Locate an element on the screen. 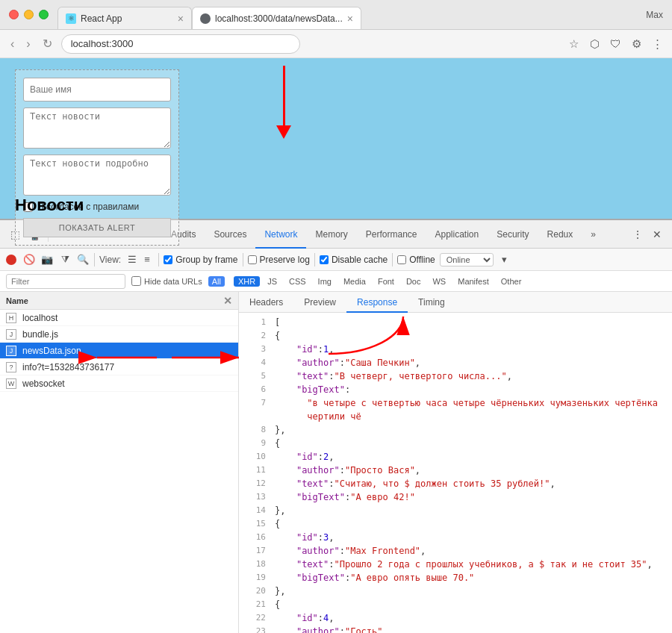 Image resolution: width=672 pixels, height=633 pixels. record-button is located at coordinates (11, 260).